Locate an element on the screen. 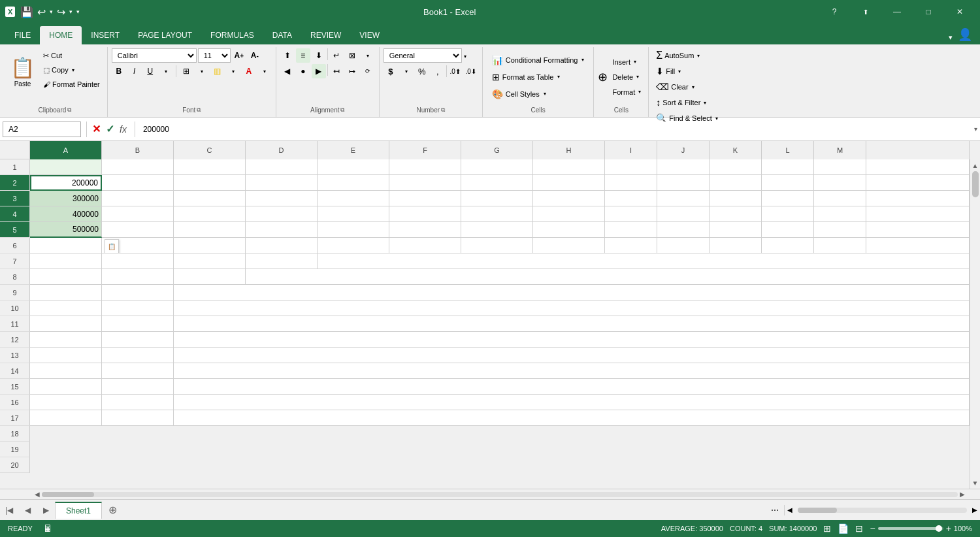 This screenshot has height=537, width=980. cell-d2 is located at coordinates (282, 183).